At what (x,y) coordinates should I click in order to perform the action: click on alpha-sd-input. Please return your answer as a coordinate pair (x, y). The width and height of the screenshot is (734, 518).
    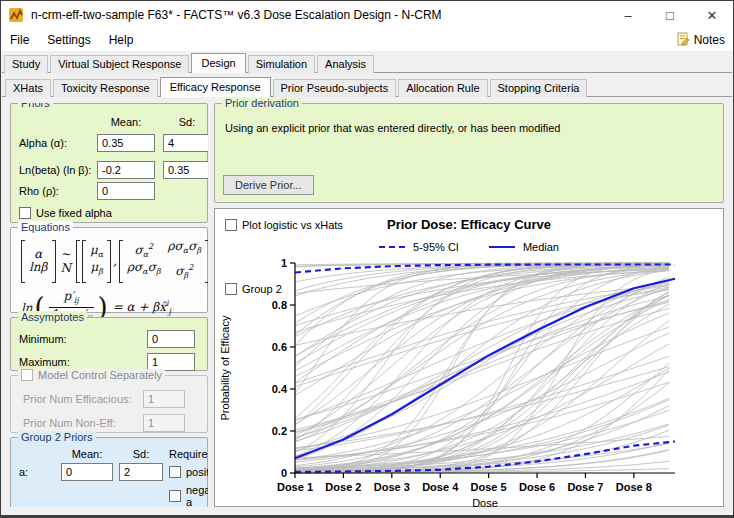
    Looking at the image, I should click on (186, 143).